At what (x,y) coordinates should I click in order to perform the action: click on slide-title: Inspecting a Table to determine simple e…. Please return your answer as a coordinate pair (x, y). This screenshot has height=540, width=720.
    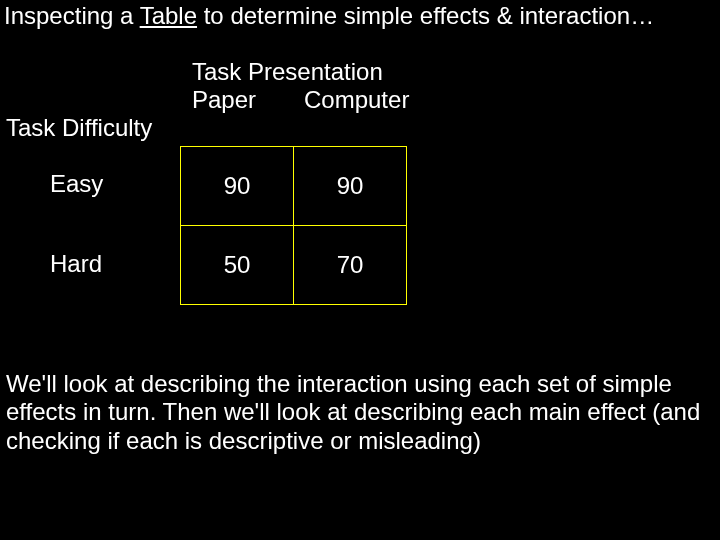
    Looking at the image, I should click on (329, 16).